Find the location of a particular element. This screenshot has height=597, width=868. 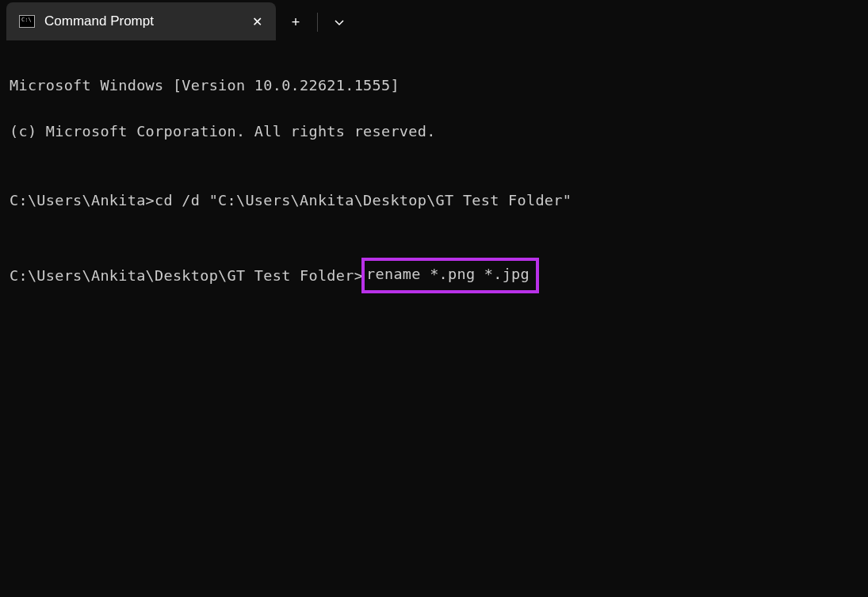

cmd-icon is located at coordinates (27, 21).